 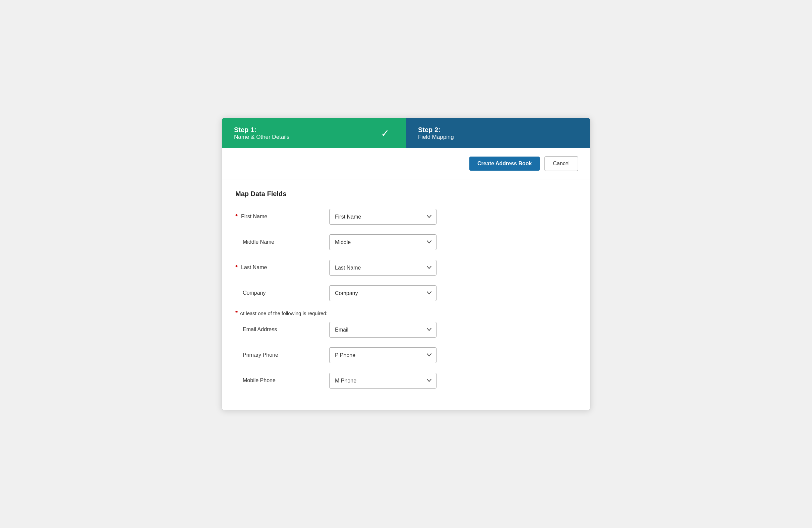 What do you see at coordinates (383, 242) in the screenshot?
I see `middle-name-select: Middle` at bounding box center [383, 242].